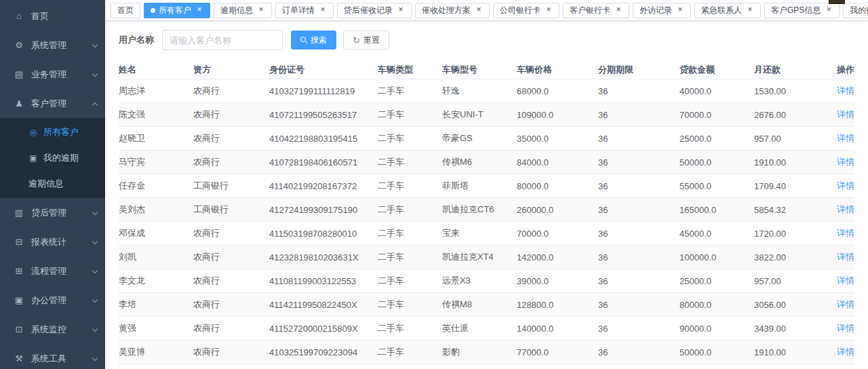 The image size is (868, 369). I want to click on tab: 紧急联系人, so click(728, 11).